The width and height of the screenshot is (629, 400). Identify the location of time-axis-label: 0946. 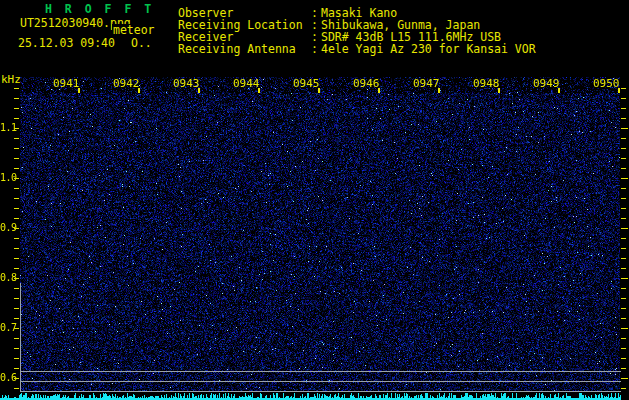
(366, 84).